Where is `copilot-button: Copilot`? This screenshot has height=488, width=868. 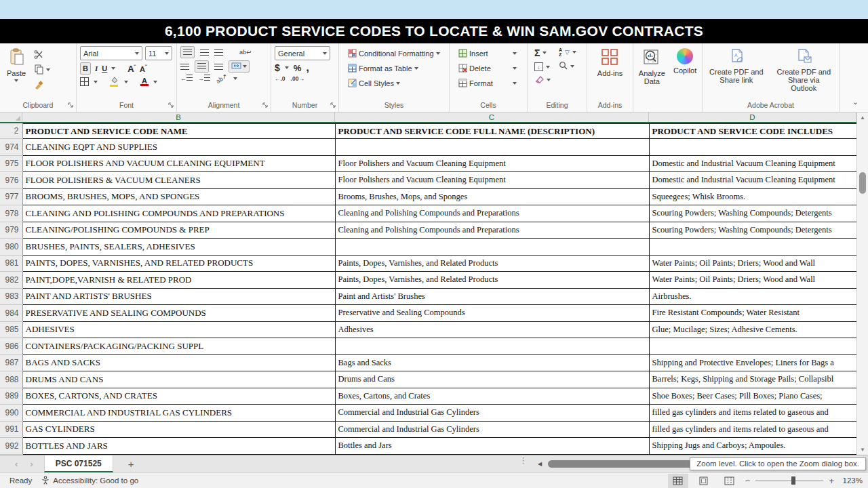 copilot-button: Copilot is located at coordinates (685, 73).